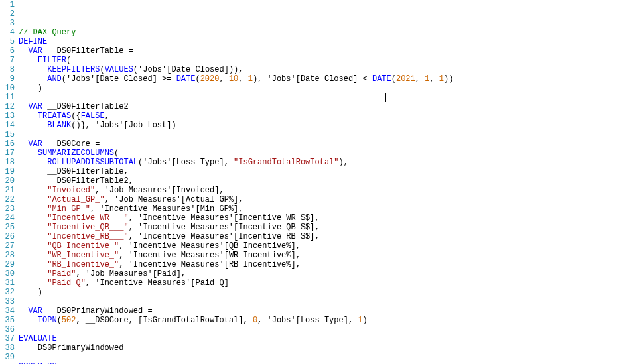  What do you see at coordinates (236, 274) in the screenshot?
I see `code-line: "Paid", 'Job Measures'[Paid],` at bounding box center [236, 274].